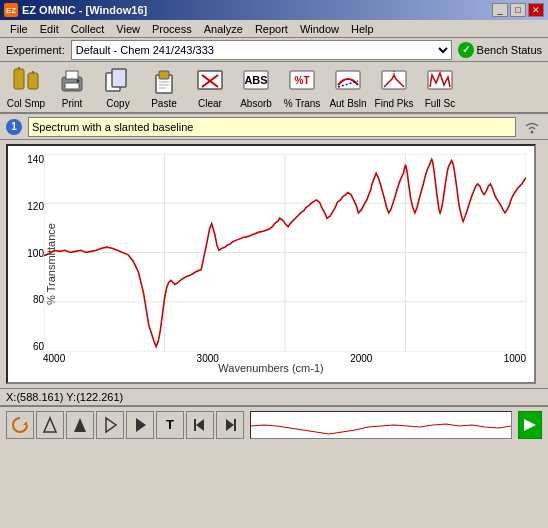 The image size is (548, 528). Describe the element at coordinates (440, 104) in the screenshot. I see `full-sc-label: Full Sc` at that location.